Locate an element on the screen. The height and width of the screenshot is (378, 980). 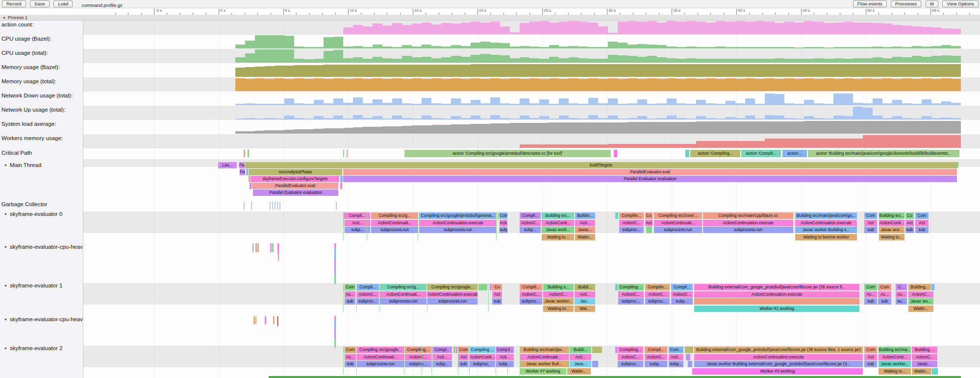
slice-critical-path: action 'Building src/main/java/com/googl… is located at coordinates (883, 154).